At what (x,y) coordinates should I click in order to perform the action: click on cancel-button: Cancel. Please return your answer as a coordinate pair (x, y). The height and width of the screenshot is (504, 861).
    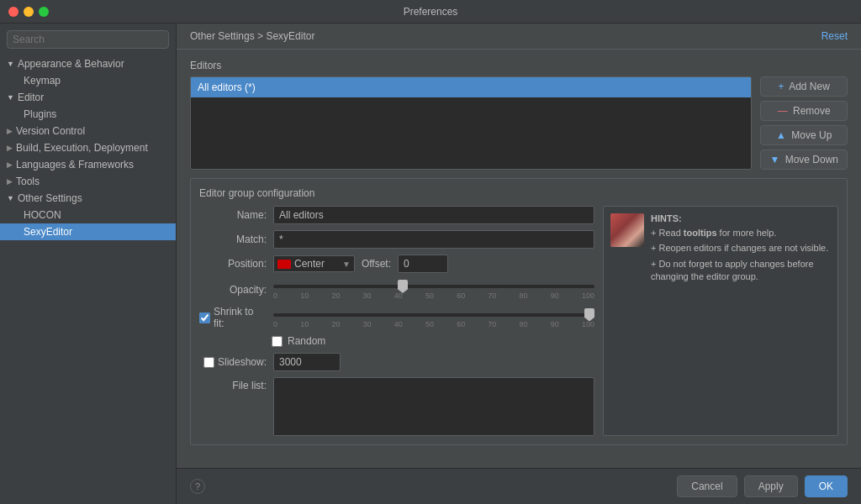
    Looking at the image, I should click on (706, 486).